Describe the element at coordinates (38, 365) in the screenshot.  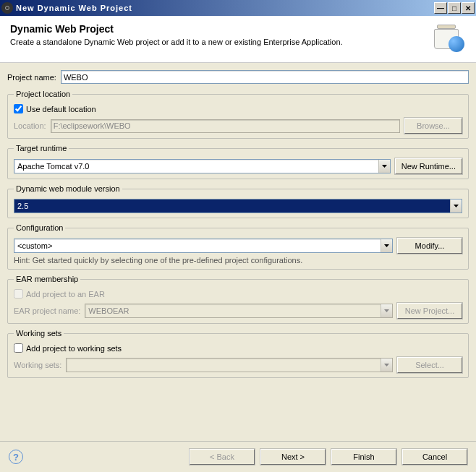
I see `working-sets-label: Working sets:` at that location.